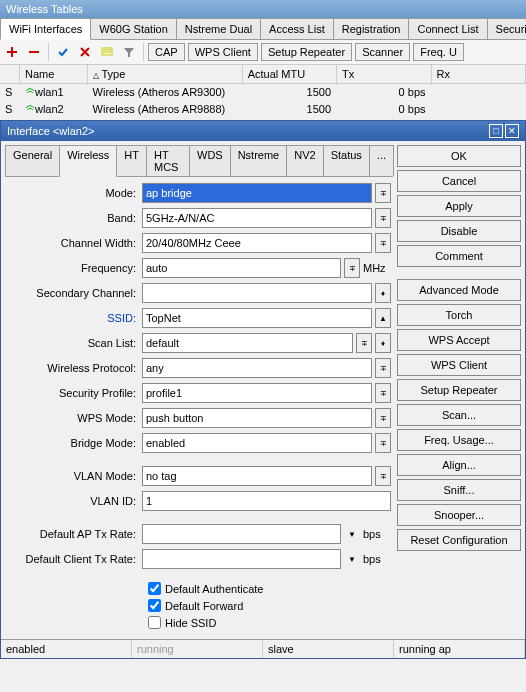 This screenshot has width=526, height=692. What do you see at coordinates (257, 193) in the screenshot?
I see `input-mode` at bounding box center [257, 193].